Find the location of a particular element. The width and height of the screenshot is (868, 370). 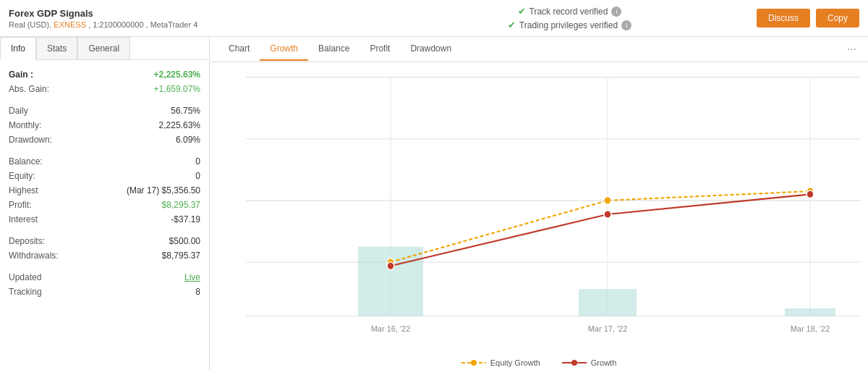

chart-tabs: Chart Growth Balance Profit Drawdown ··· is located at coordinates (539, 49).